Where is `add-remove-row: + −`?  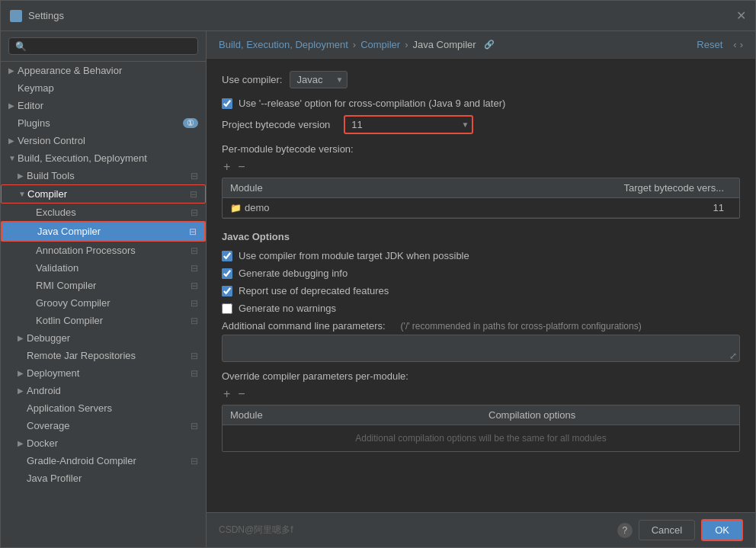
add-remove-row: + − is located at coordinates (481, 167).